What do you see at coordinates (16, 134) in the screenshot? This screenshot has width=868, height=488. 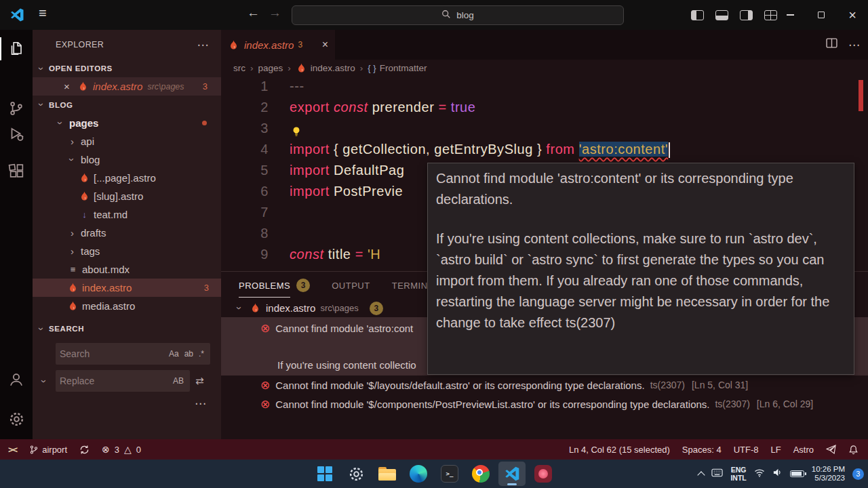 I see `run-debug-icon` at bounding box center [16, 134].